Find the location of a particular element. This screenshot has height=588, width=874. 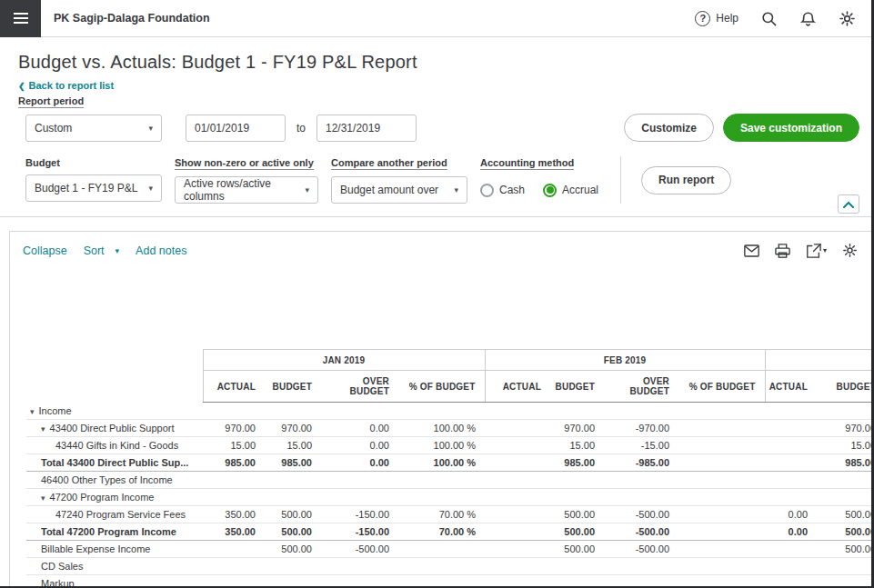

settings-gear-icon is located at coordinates (848, 18).